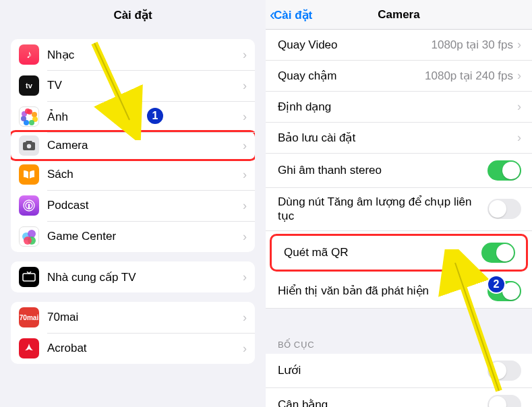  What do you see at coordinates (399, 107) in the screenshot?
I see `row-formats: Định dạng ›` at bounding box center [399, 107].